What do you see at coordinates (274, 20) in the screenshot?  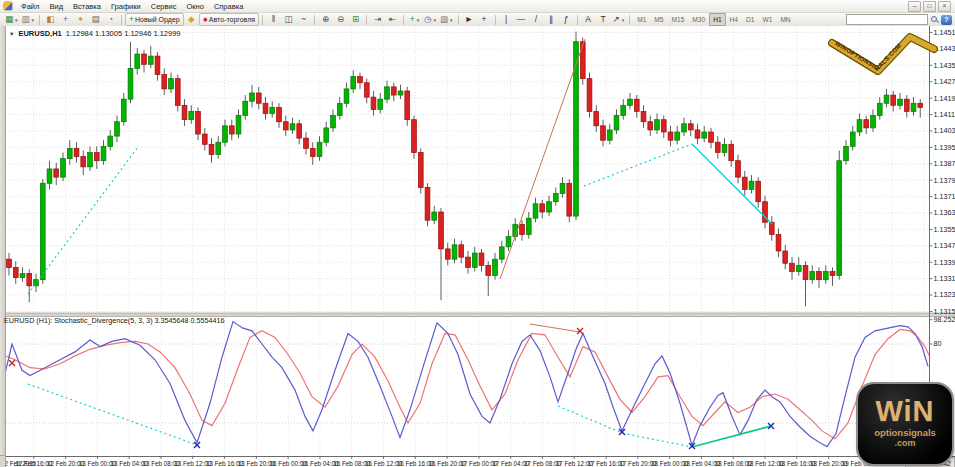 I see `bar-chart-button: ‖` at bounding box center [274, 20].